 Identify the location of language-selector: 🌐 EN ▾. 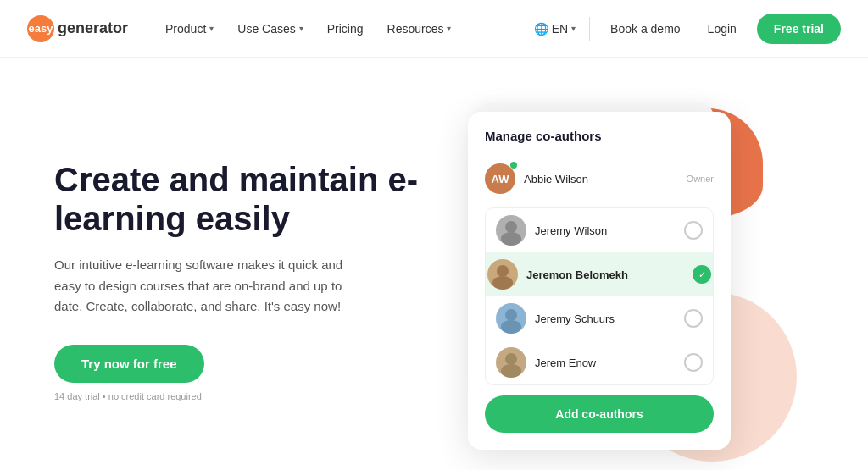
(554, 29).